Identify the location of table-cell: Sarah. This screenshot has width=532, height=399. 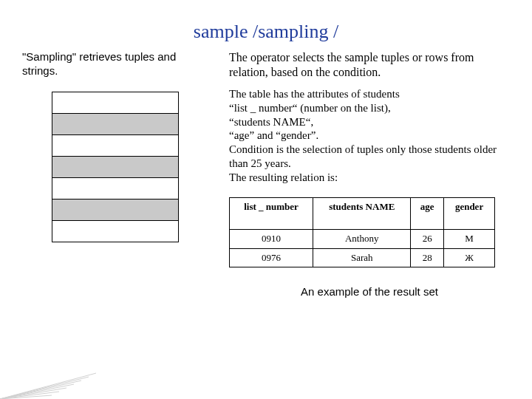
(362, 257).